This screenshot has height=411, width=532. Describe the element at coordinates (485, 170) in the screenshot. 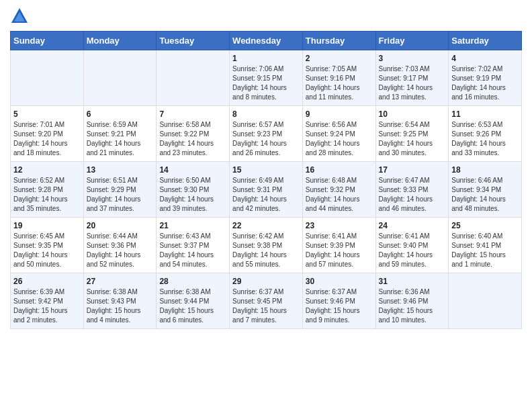

I see `day-number: 18` at that location.